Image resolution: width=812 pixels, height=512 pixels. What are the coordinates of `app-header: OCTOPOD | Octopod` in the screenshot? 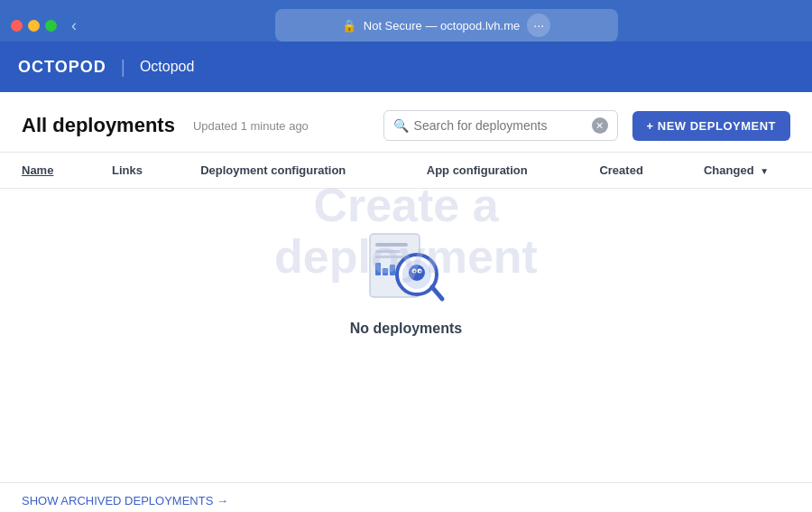 It's located at (406, 67).